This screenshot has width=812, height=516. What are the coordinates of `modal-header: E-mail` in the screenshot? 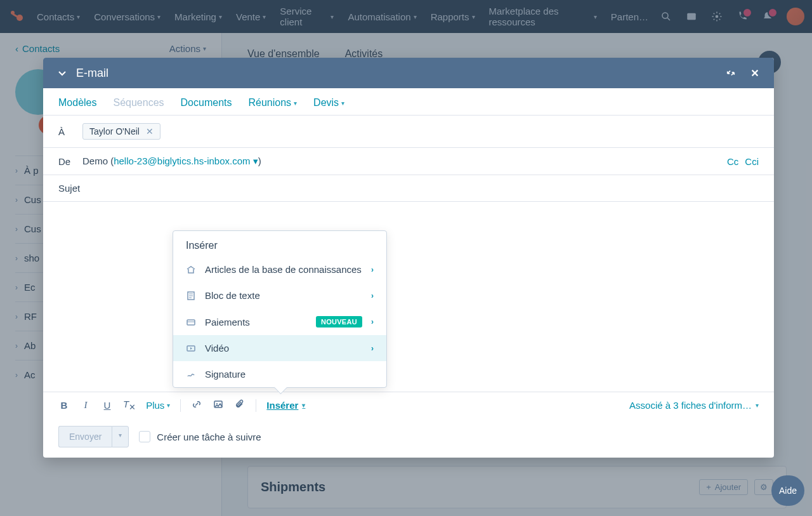 It's located at (409, 73).